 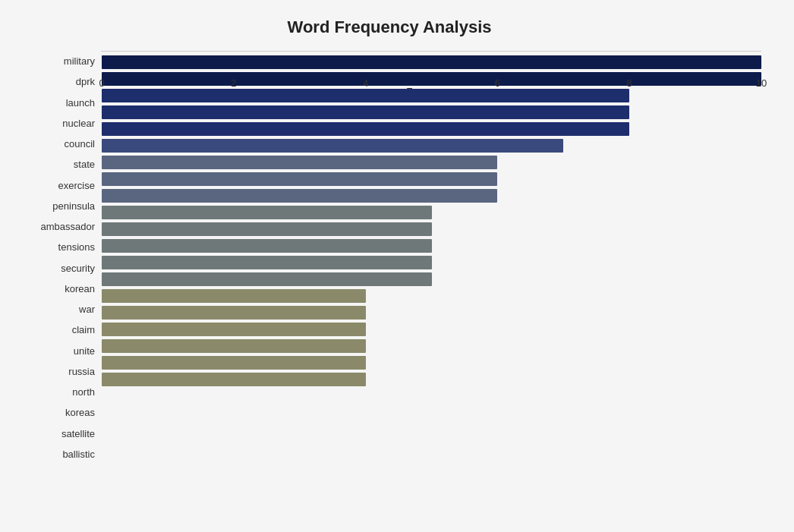 What do you see at coordinates (83, 329) in the screenshot?
I see `y-label-claim: claim` at bounding box center [83, 329].